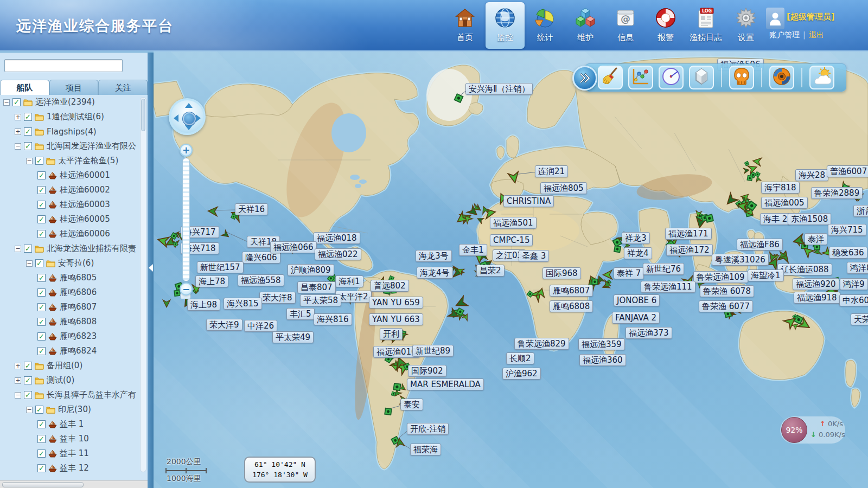 The width and height of the screenshot is (868, 488). Describe the element at coordinates (70, 264) in the screenshot. I see `tree-folder-row: −✓安哥拉(6)` at that location.